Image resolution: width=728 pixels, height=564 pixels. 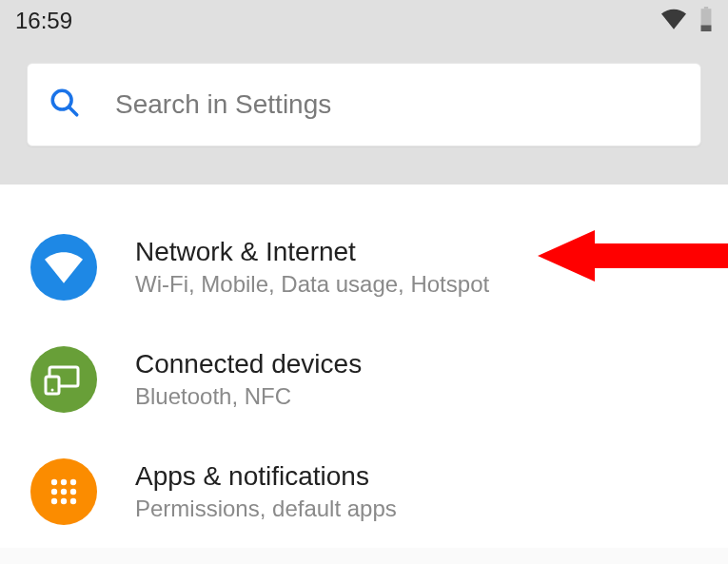 I want to click on settings-item-title: Apps & notifications, so click(x=266, y=476).